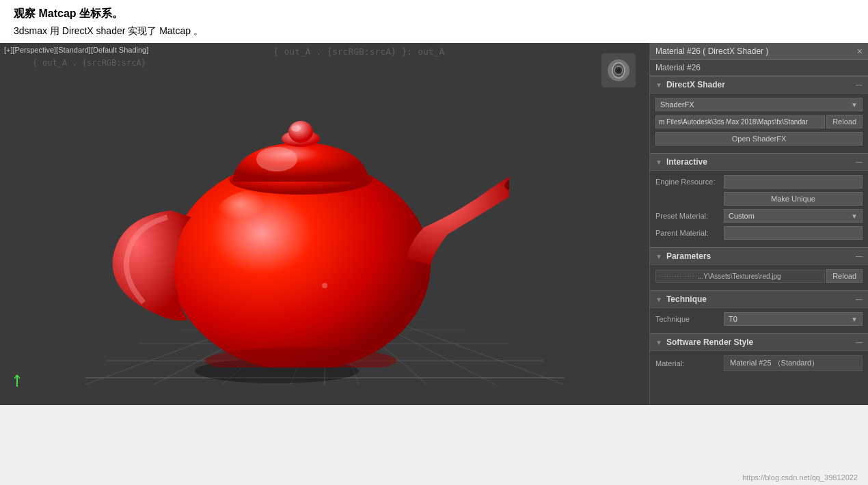  What do you see at coordinates (845, 276) in the screenshot?
I see `params-reload-button: Reload` at bounding box center [845, 276].